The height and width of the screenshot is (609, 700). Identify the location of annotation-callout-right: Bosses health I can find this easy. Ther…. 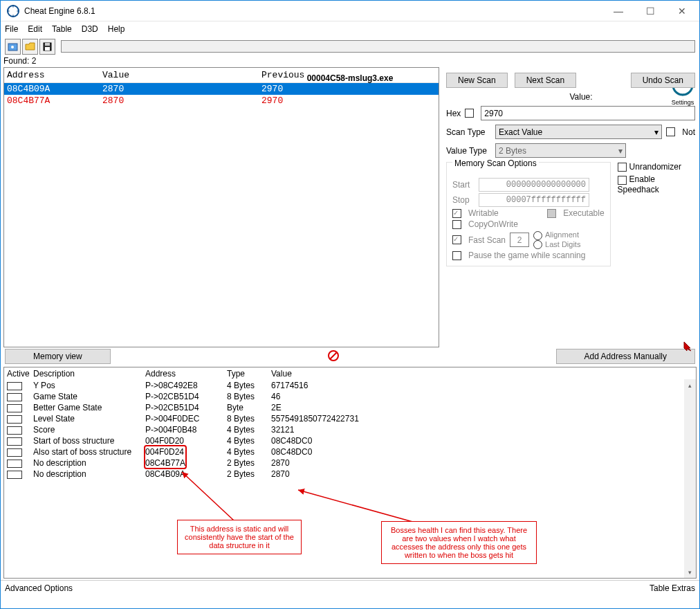
(459, 543).